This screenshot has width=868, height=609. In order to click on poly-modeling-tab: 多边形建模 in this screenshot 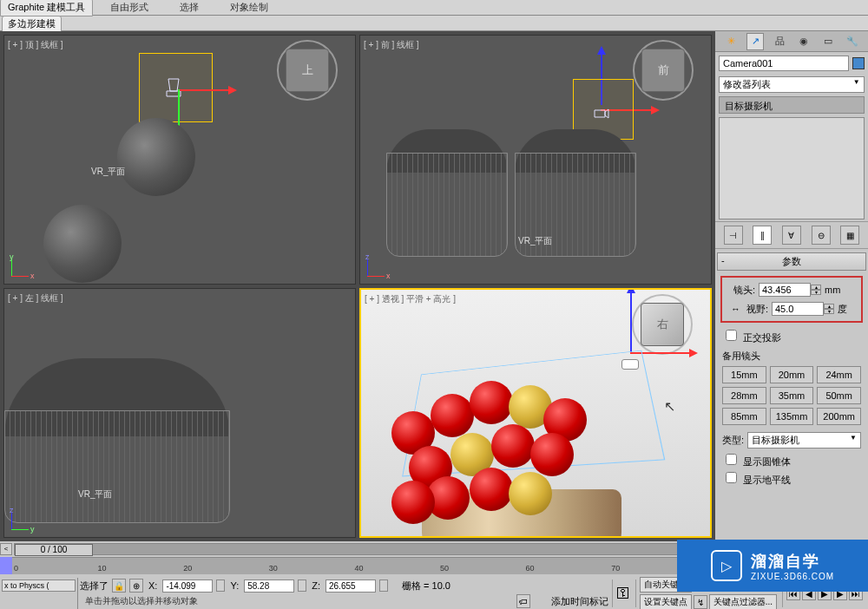, I will do `click(31, 24)`.